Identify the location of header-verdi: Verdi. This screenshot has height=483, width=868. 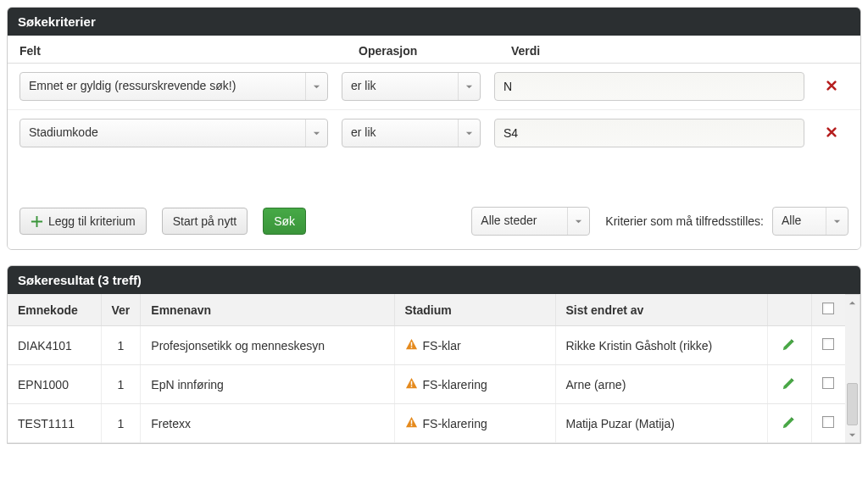
(680, 51).